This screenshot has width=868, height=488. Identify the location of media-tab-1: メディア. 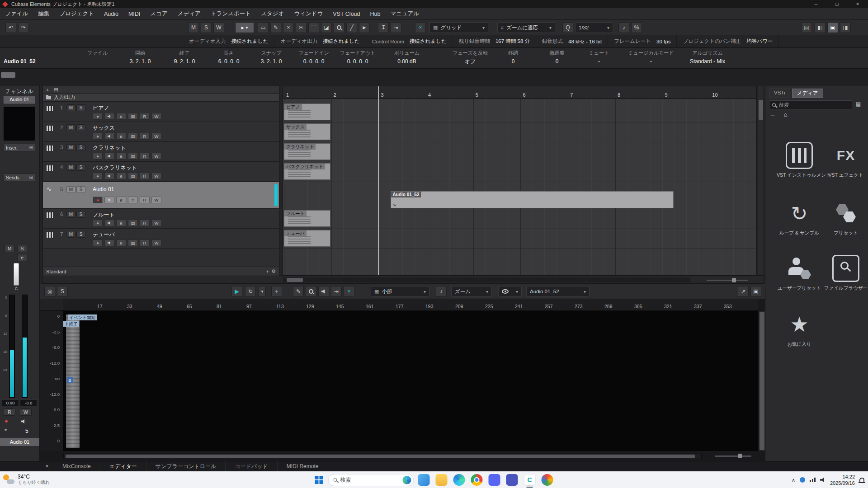
(807, 93).